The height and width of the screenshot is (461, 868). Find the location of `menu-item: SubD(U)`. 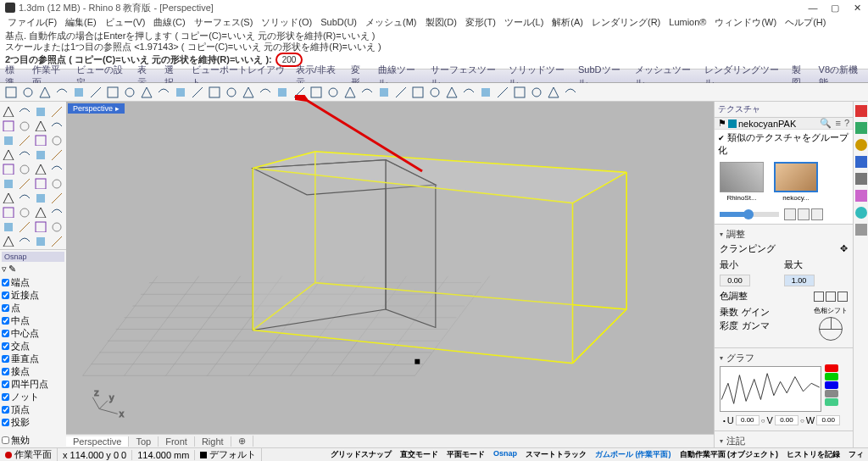

menu-item: SubD(U) is located at coordinates (339, 22).